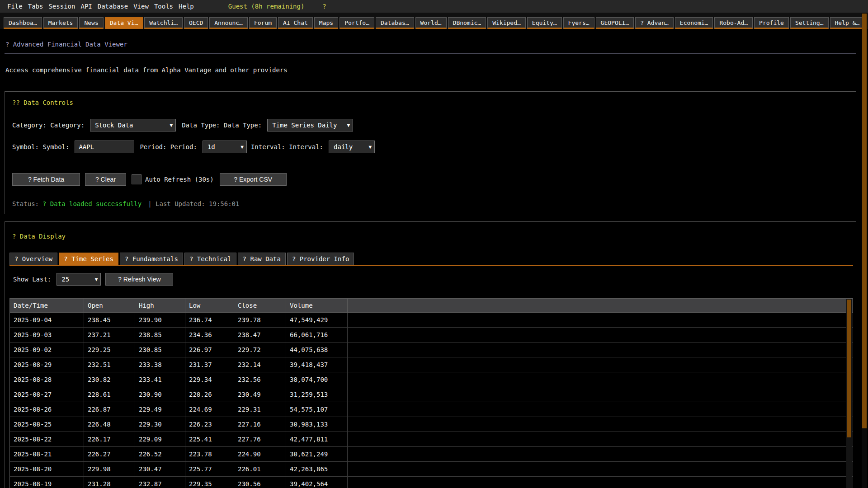 The width and height of the screenshot is (868, 488). What do you see at coordinates (151, 258) in the screenshot?
I see `display-tab-fundamentals: ? Fundamentals` at bounding box center [151, 258].